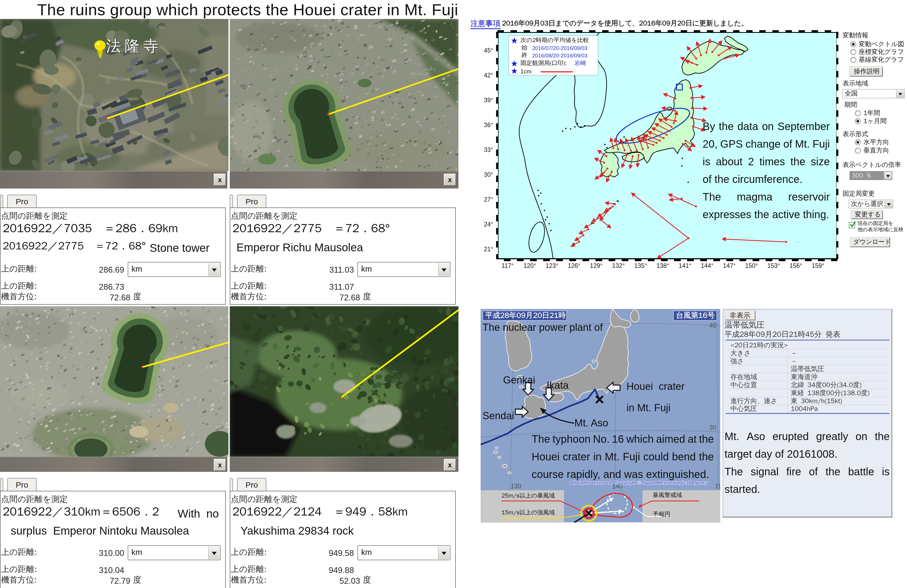 The image size is (907, 588). What do you see at coordinates (516, 486) in the screenshot?
I see `svg-text: 130` at bounding box center [516, 486].